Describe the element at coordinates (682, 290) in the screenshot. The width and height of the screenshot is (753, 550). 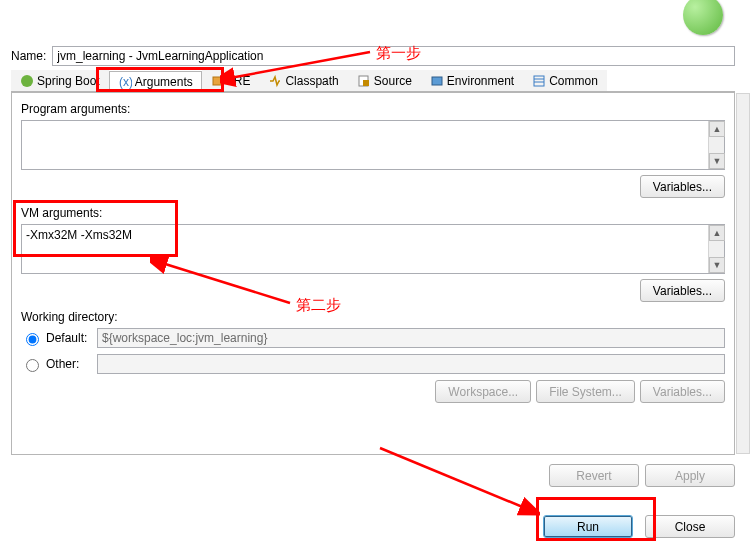
I see `variables-button-2: Variables...` at that location.